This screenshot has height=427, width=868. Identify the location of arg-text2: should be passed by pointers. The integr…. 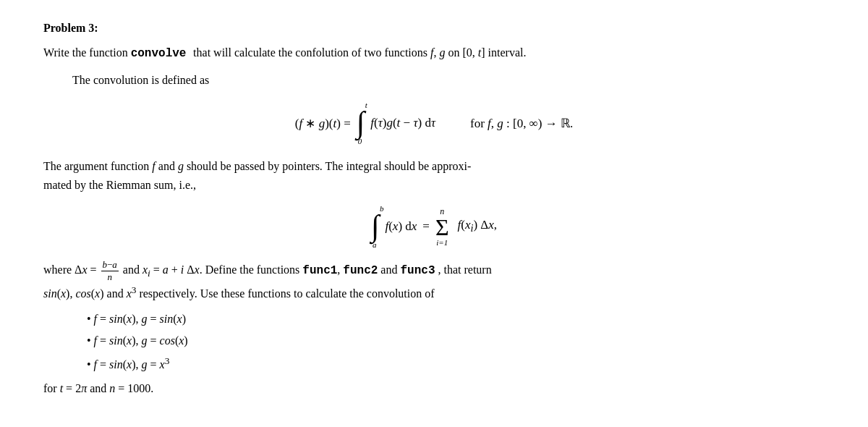
(328, 166).